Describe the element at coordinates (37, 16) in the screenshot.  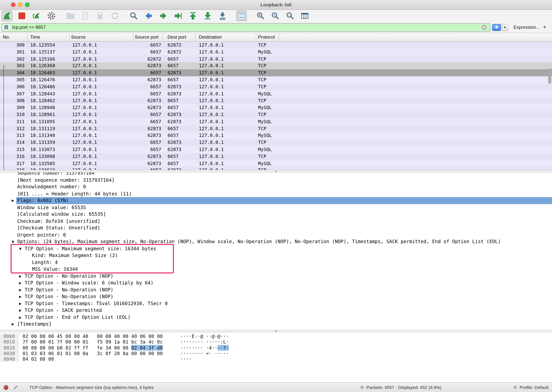
I see `restart-capture-button` at that location.